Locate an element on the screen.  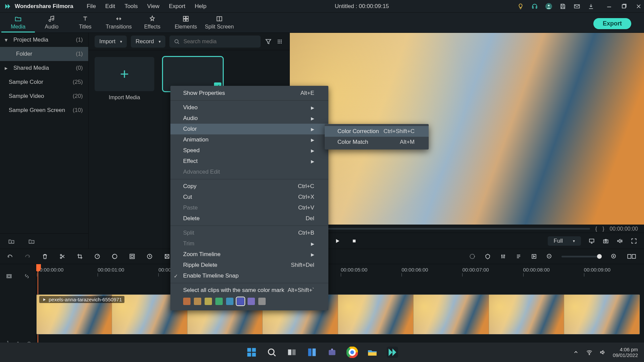
headset-icon is located at coordinates (535, 6).